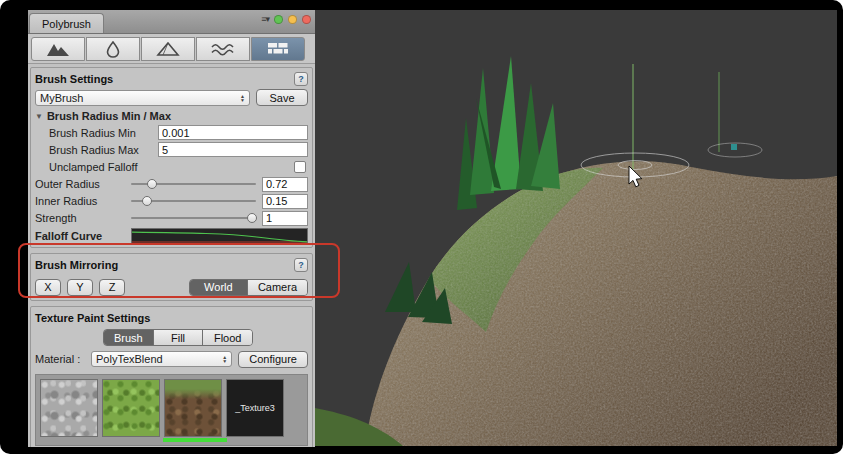  What do you see at coordinates (66, 23) in the screenshot?
I see `polybrush-tab: Polybrush` at bounding box center [66, 23].